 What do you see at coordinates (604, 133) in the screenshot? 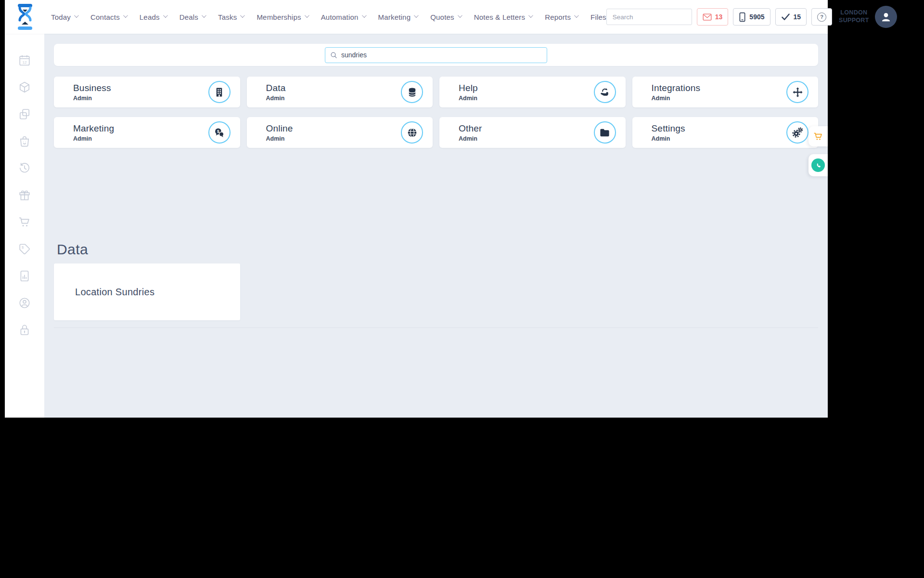
I see `folder-icon` at bounding box center [604, 133].